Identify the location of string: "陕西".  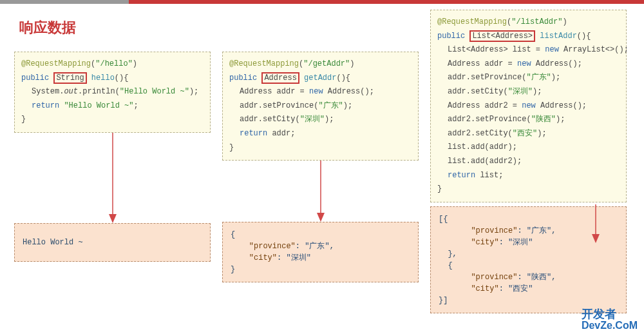
(544, 119).